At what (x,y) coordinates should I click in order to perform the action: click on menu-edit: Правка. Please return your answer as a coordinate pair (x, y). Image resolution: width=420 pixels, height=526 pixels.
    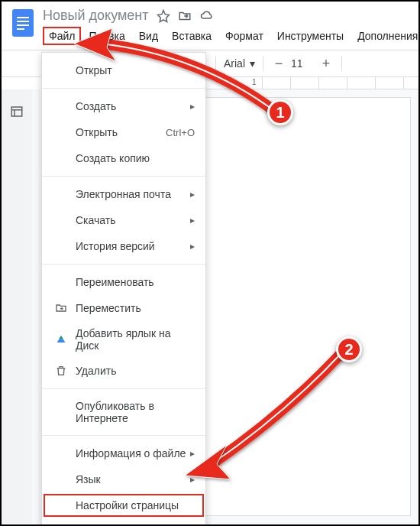
    Looking at the image, I should click on (107, 36).